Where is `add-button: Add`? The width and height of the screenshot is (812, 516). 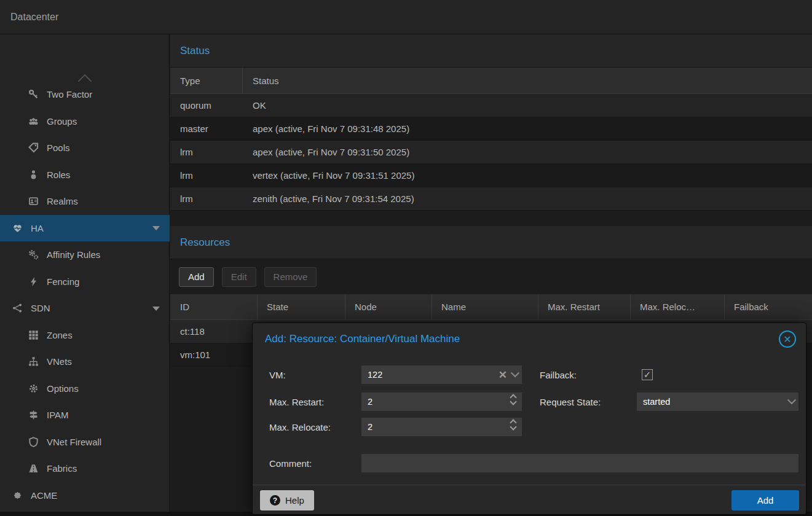
add-button: Add is located at coordinates (197, 277).